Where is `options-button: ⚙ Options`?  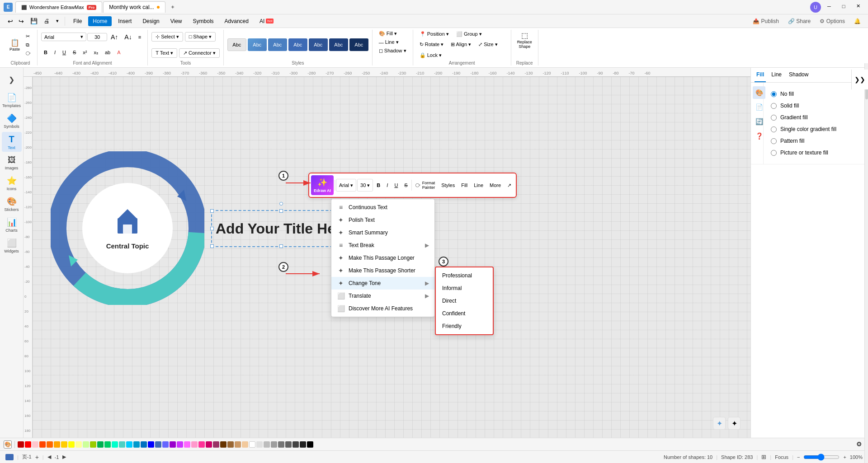
options-button: ⚙ Options is located at coordinates (832, 21).